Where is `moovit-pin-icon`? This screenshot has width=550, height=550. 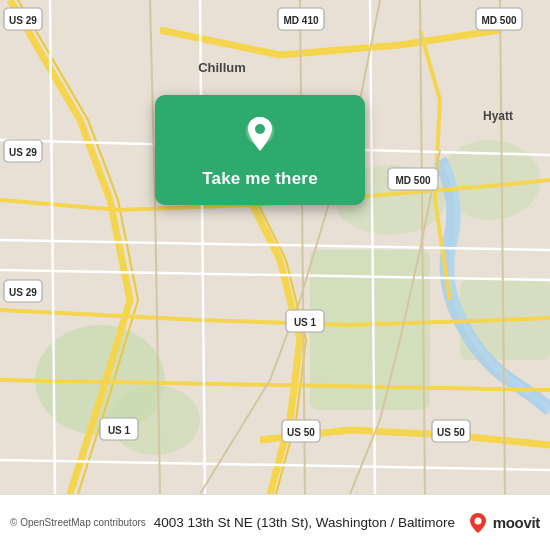 moovit-pin-icon is located at coordinates (478, 523).